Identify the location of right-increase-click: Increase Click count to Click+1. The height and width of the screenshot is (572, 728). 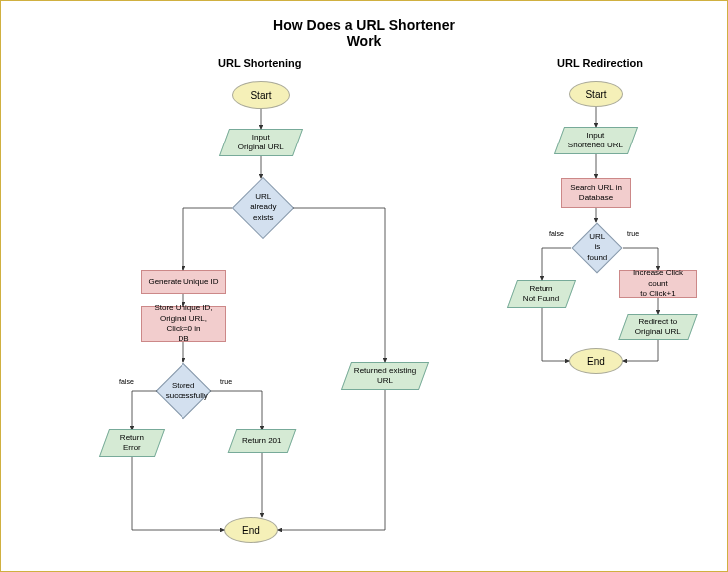
(658, 284).